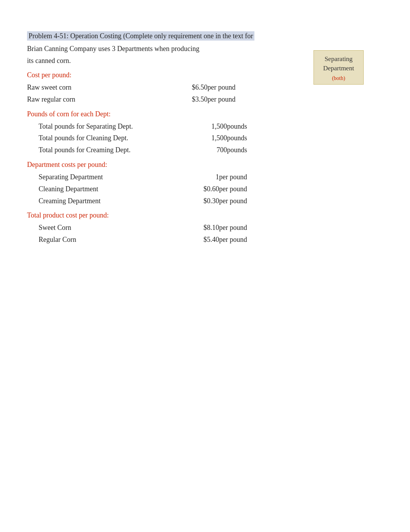  Describe the element at coordinates (205, 61) in the screenshot. I see `intro-line2: its canned corn.` at that location.